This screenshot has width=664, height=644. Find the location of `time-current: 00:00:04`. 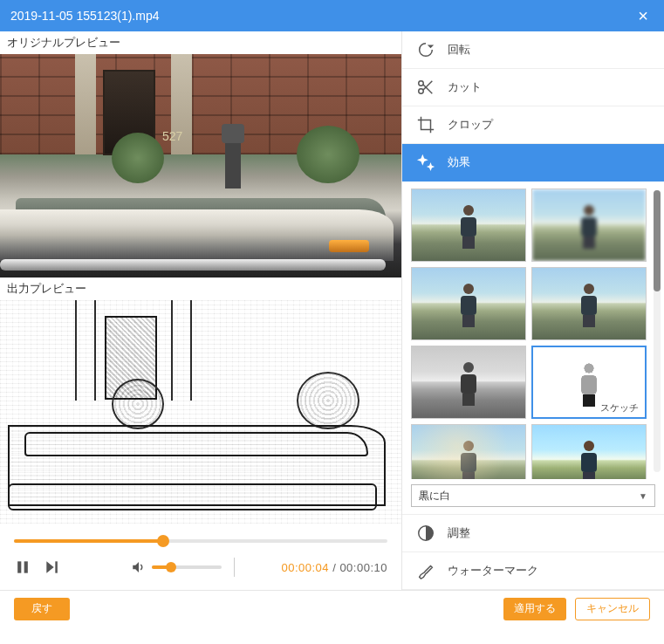

time-current: 00:00:04 is located at coordinates (305, 567).